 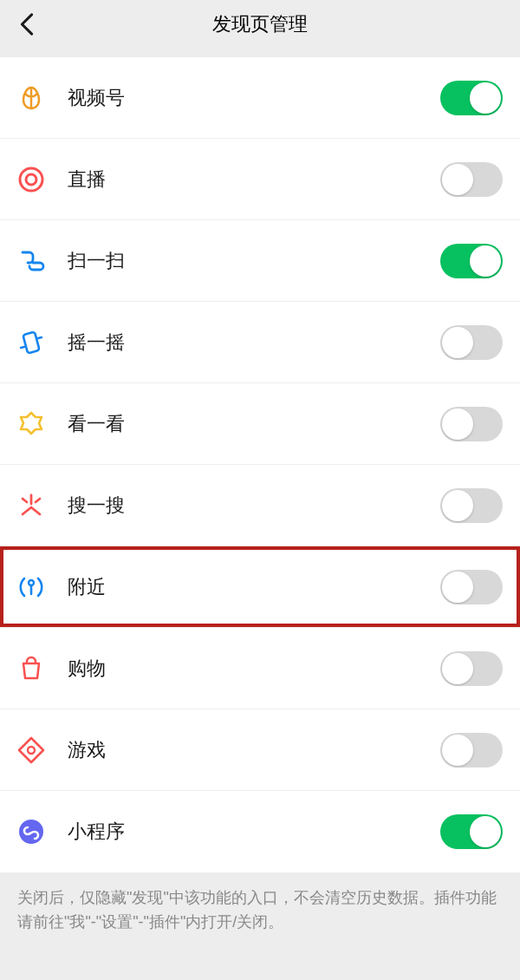 I want to click on search-icon, so click(x=31, y=506).